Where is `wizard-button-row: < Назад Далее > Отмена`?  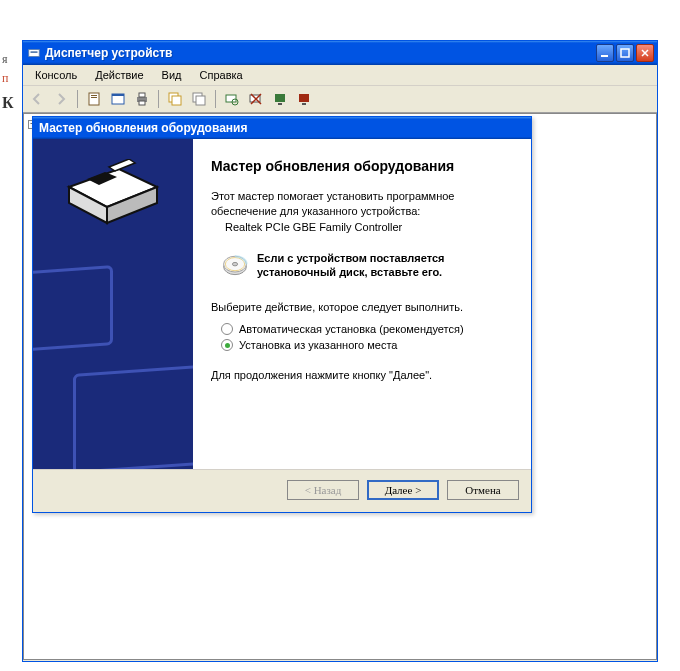 wizard-button-row: < Назад Далее > Отмена is located at coordinates (282, 490).